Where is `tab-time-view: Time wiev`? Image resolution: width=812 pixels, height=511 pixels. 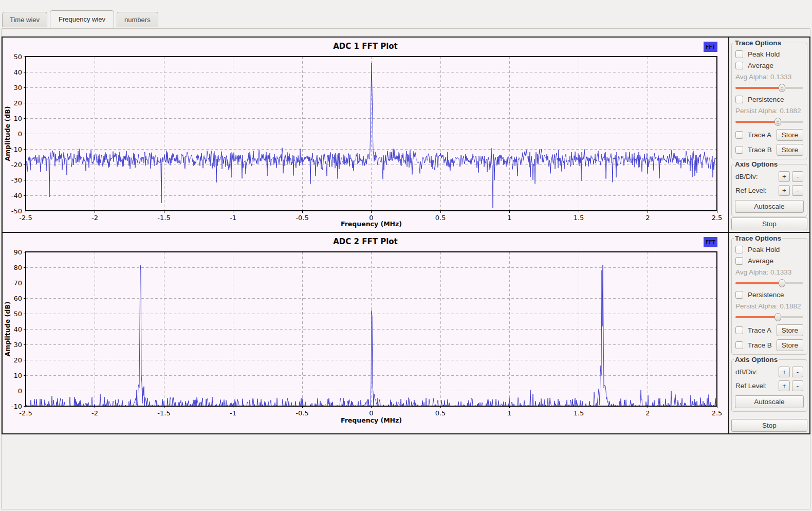
tab-time-view: Time wiev is located at coordinates (25, 20).